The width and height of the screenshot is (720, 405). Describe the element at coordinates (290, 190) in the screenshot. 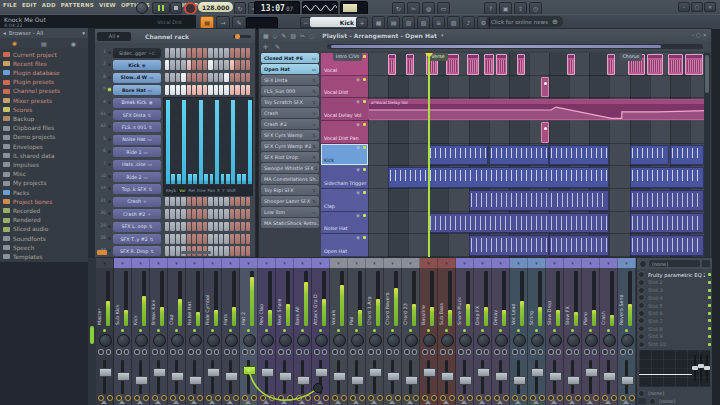

I see `picker-item: Toy Ripi SFX⇅` at that location.